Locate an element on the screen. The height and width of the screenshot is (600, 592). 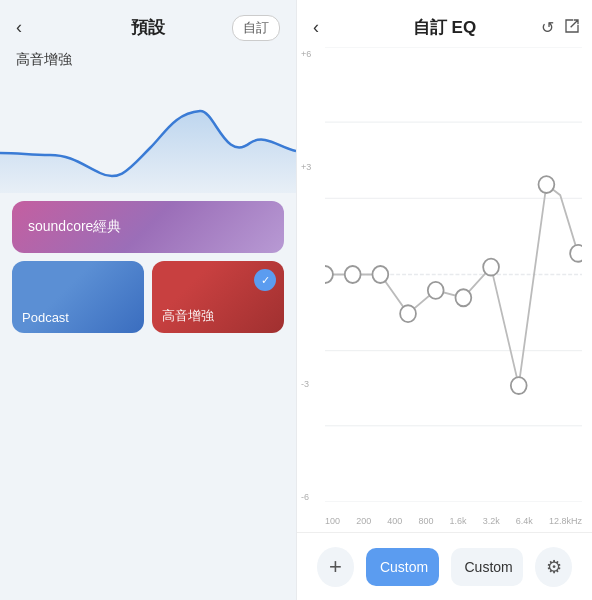
selected-check: ✓ is located at coordinates (265, 280).